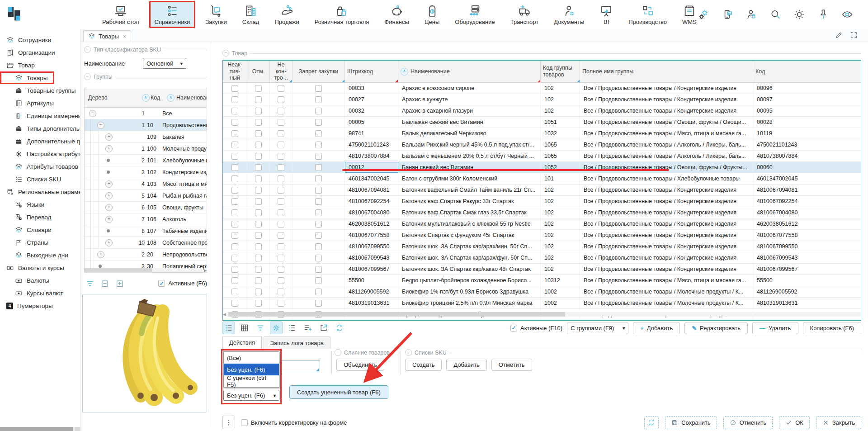 This screenshot has height=431, width=868. I want to click on sidebar-item-16: Словари, so click(40, 230).